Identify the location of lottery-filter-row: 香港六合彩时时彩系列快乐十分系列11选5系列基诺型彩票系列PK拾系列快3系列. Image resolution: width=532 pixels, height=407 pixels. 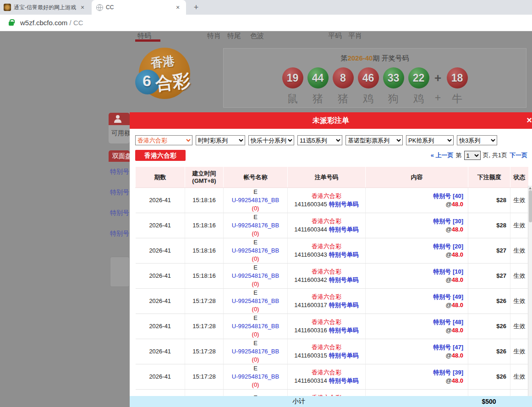
(334, 140).